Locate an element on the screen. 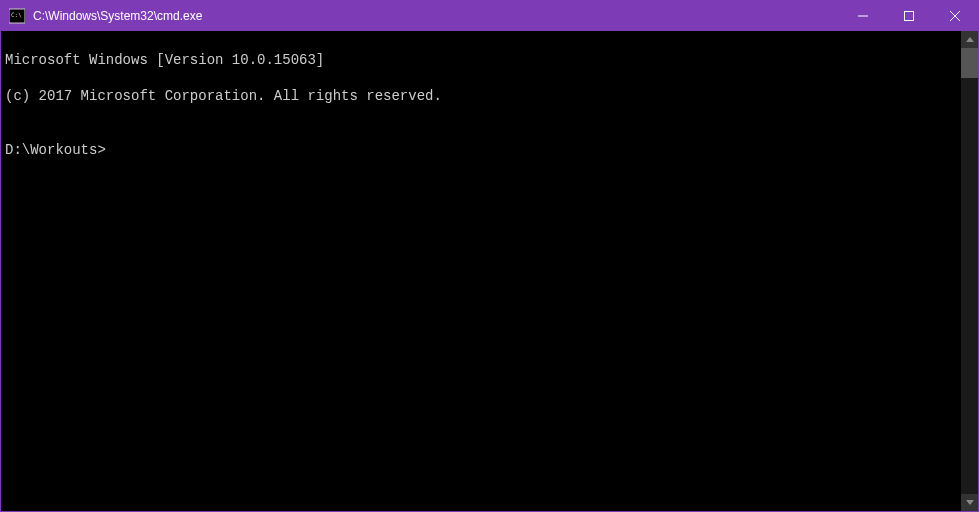  minimize-icon is located at coordinates (863, 16).